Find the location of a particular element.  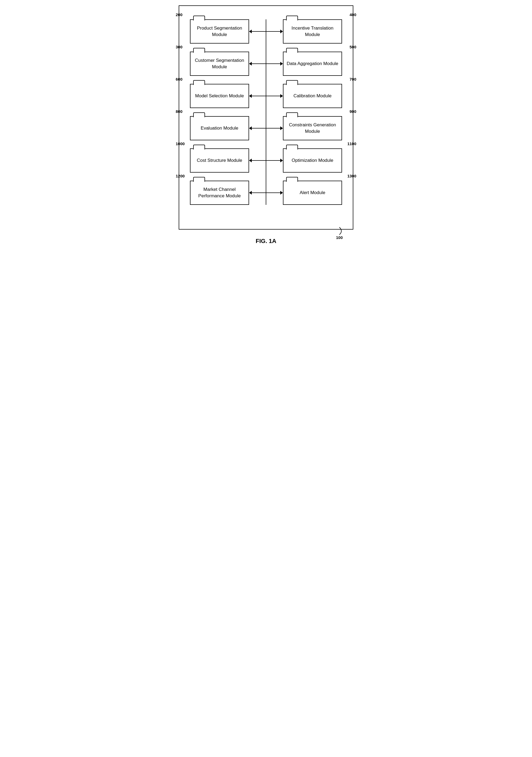

constraints-generation-label: Constraints Generation Module is located at coordinates (312, 128).